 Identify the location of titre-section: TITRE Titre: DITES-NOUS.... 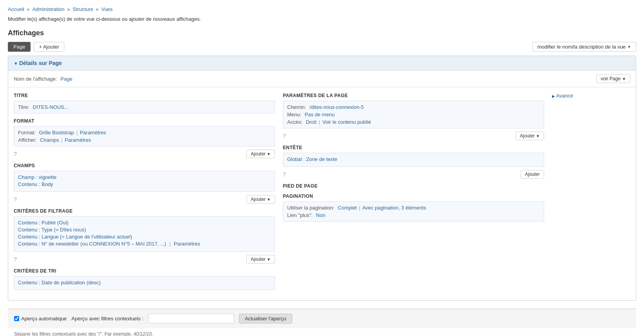
(144, 103).